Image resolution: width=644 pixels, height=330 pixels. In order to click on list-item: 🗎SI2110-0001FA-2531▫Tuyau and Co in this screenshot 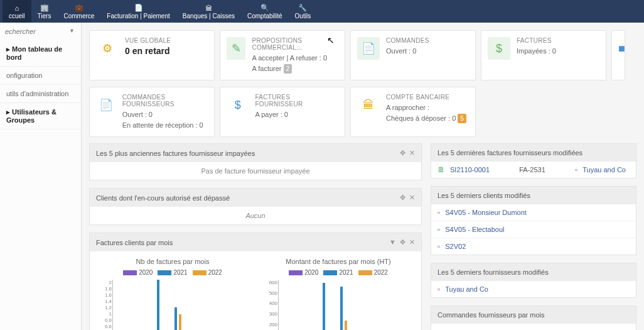, I will do `click(534, 170)`.